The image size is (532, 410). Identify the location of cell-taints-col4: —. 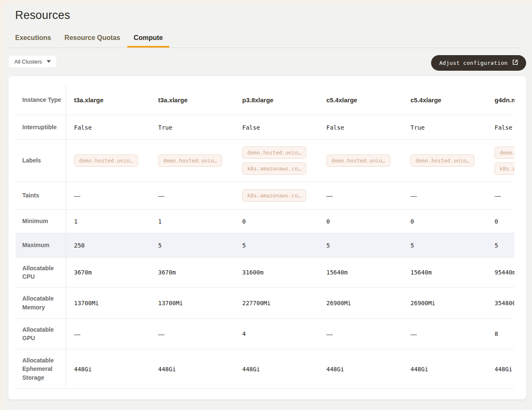
(360, 195).